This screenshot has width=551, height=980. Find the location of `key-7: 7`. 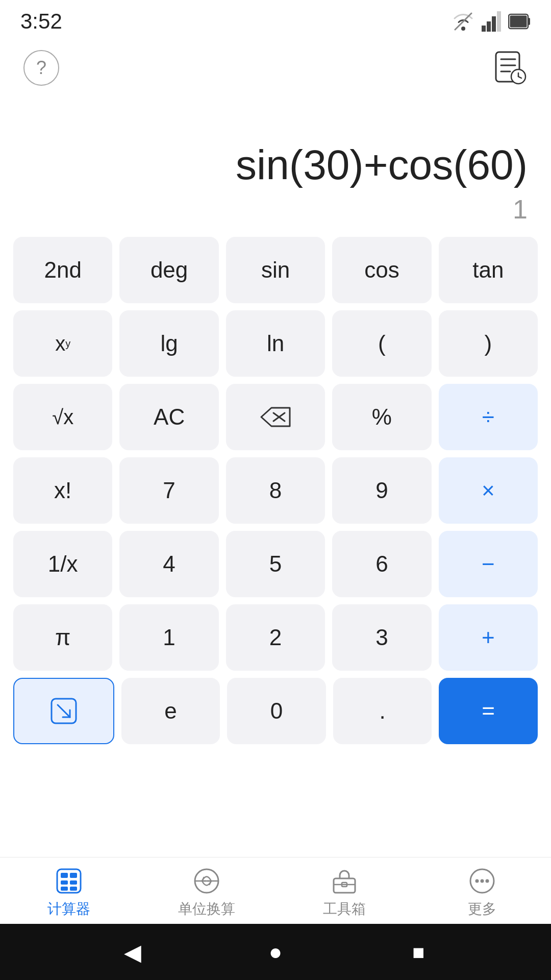

key-7: 7 is located at coordinates (169, 491).